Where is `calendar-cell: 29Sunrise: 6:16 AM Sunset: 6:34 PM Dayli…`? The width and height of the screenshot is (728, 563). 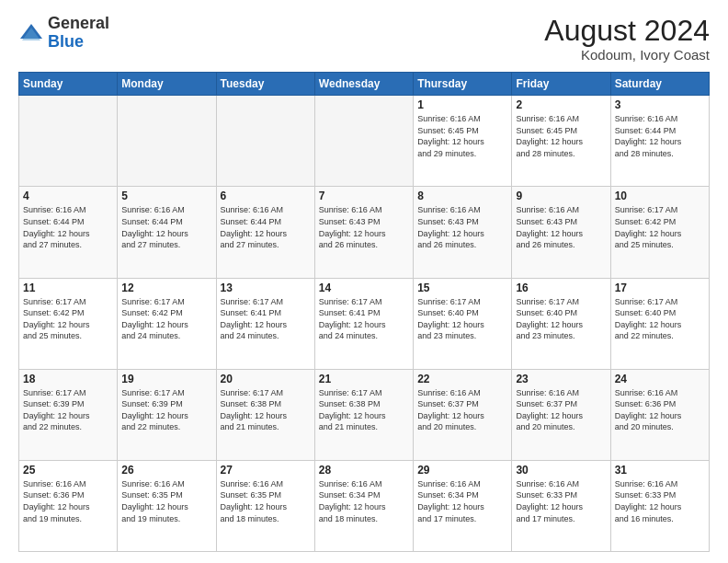
calendar-cell: 29Sunrise: 6:16 AM Sunset: 6:34 PM Dayli… is located at coordinates (463, 506).